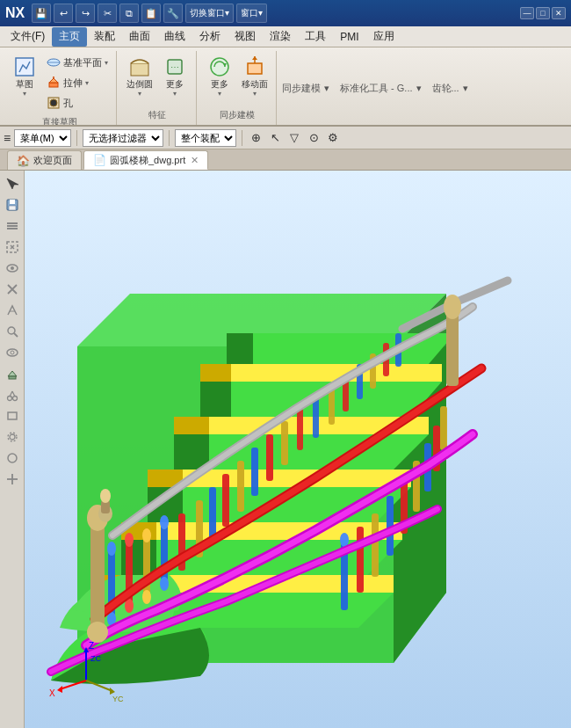  I want to click on select-icon: ↖, so click(275, 138).